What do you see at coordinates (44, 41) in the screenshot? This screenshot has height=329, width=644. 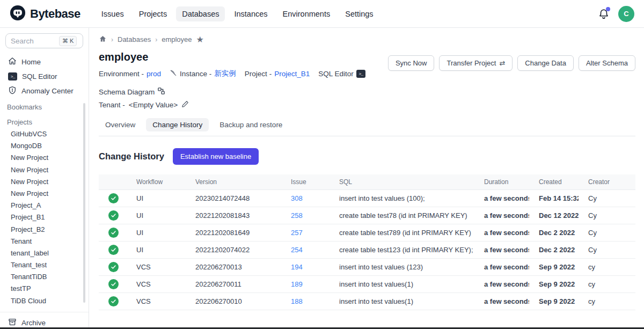 I see `search-box: ⌘ K` at bounding box center [44, 41].